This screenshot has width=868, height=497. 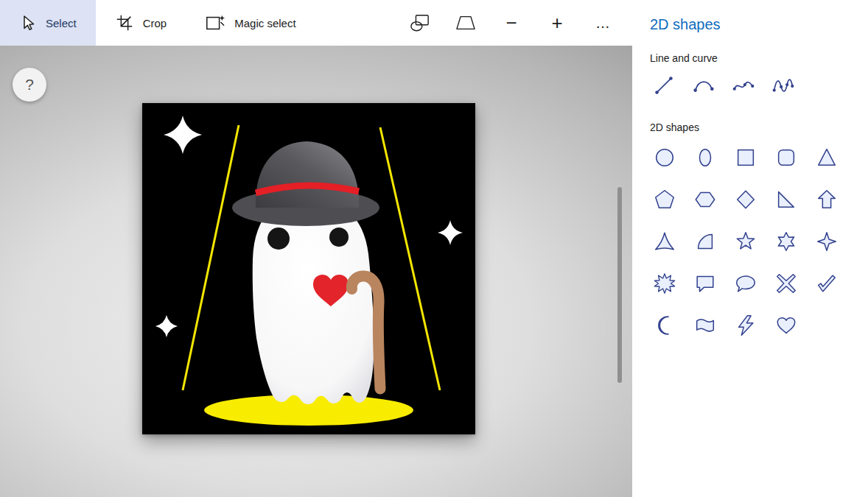 What do you see at coordinates (827, 158) in the screenshot?
I see `triangle-icon` at bounding box center [827, 158].